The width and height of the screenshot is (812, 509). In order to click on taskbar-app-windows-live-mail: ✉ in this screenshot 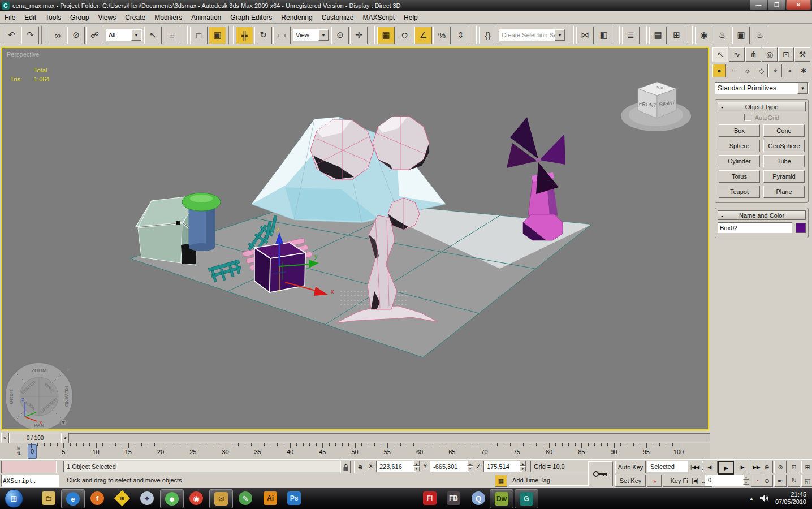, I will do `click(221, 499)`.